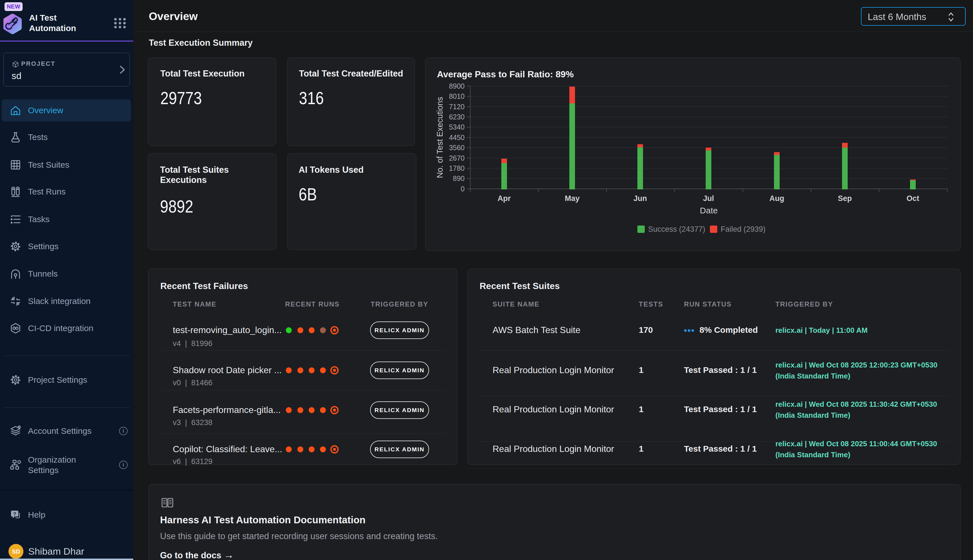 The height and width of the screenshot is (560, 973). I want to click on svg-text: 4450, so click(457, 138).